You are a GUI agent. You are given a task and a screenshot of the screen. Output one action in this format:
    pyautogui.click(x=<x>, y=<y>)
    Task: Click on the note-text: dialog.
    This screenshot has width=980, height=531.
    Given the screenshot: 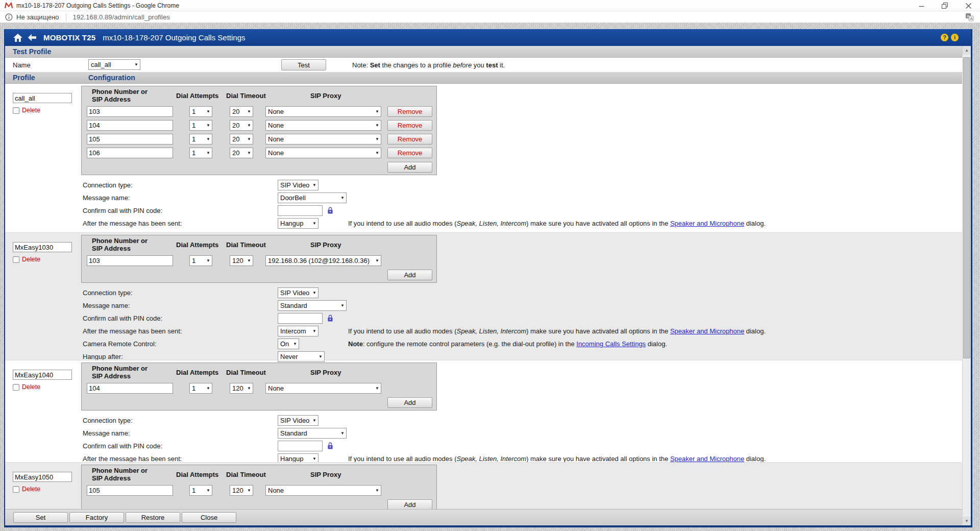 What is the action you would take?
    pyautogui.click(x=755, y=224)
    